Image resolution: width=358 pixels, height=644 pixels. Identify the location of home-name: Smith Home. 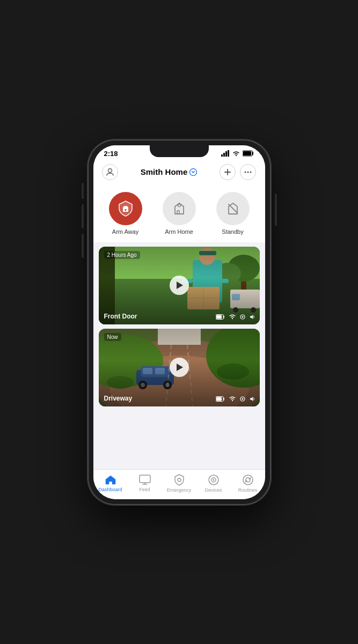
(164, 172).